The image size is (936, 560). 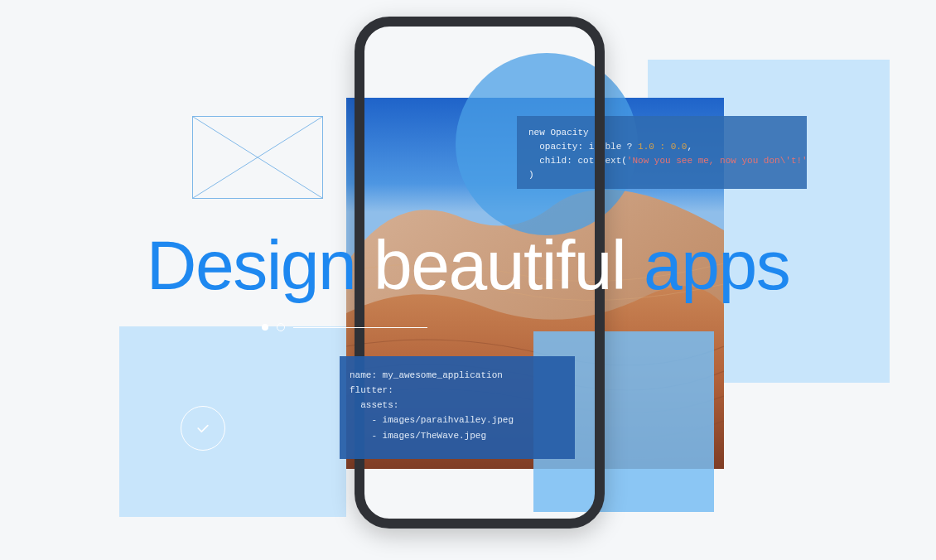 I want to click on code-line: ,, so click(x=689, y=147).